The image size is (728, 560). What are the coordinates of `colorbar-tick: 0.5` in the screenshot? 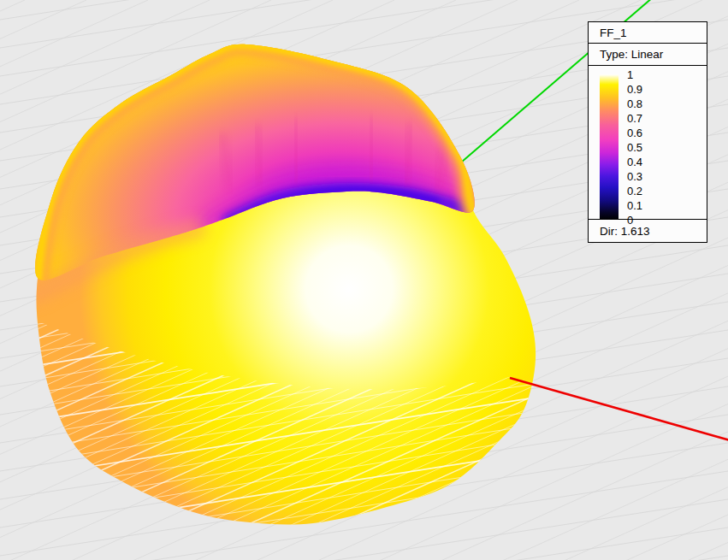 It's located at (653, 147).